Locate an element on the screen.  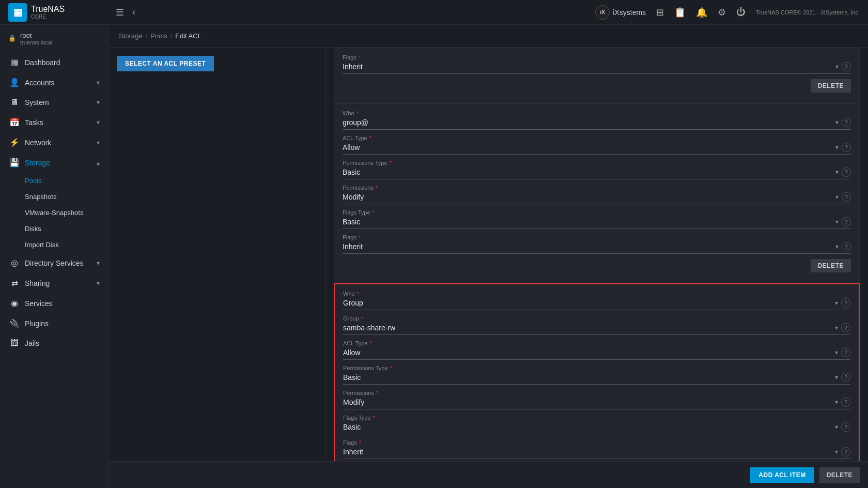
sidebar-item-accounts: 👤 Accounts ▾ is located at coordinates (54, 83).